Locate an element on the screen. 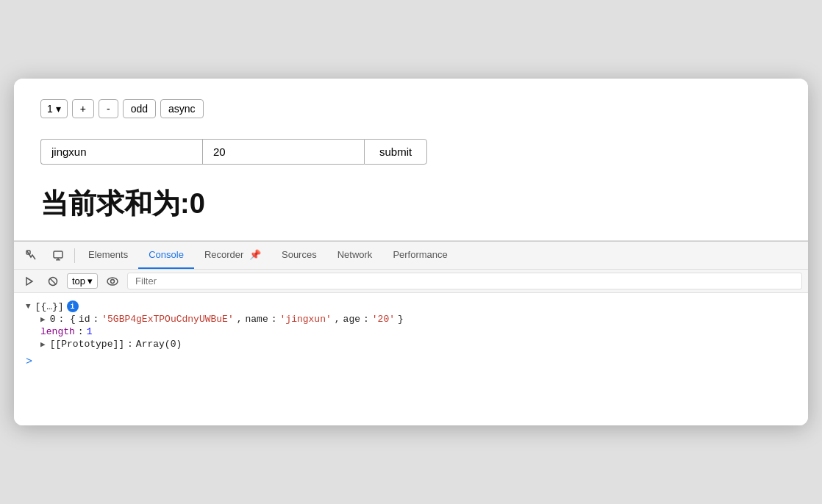  devtools-toolbar: top ▾ is located at coordinates (411, 281).